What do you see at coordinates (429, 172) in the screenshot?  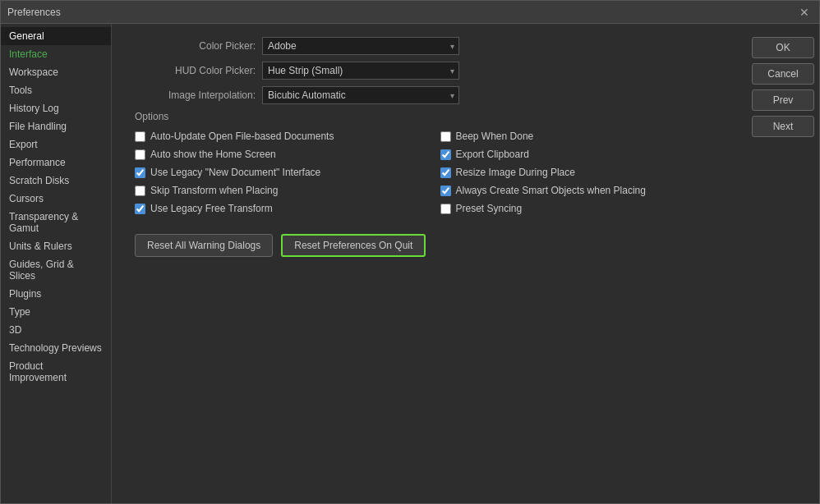 I see `options-grid: Auto-Update Open File-based Documents Au…` at bounding box center [429, 172].